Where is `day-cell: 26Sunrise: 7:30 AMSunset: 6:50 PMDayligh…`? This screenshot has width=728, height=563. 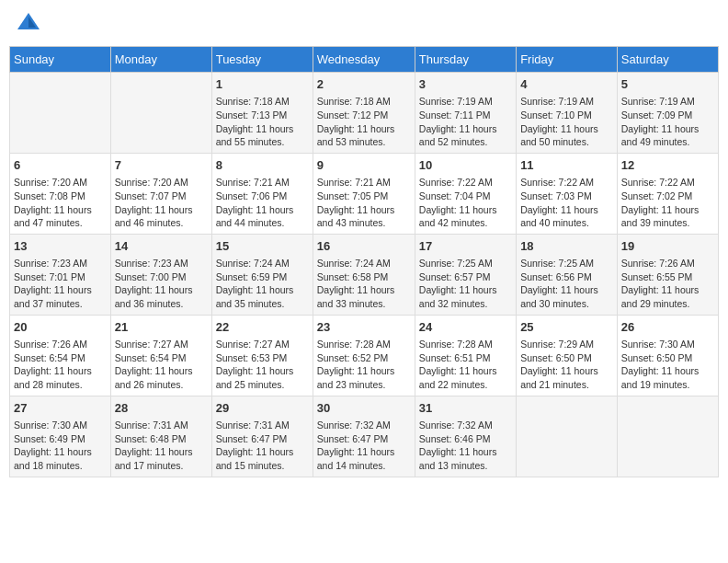
day-cell: 26Sunrise: 7:30 AMSunset: 6:50 PMDayligh… is located at coordinates (667, 355).